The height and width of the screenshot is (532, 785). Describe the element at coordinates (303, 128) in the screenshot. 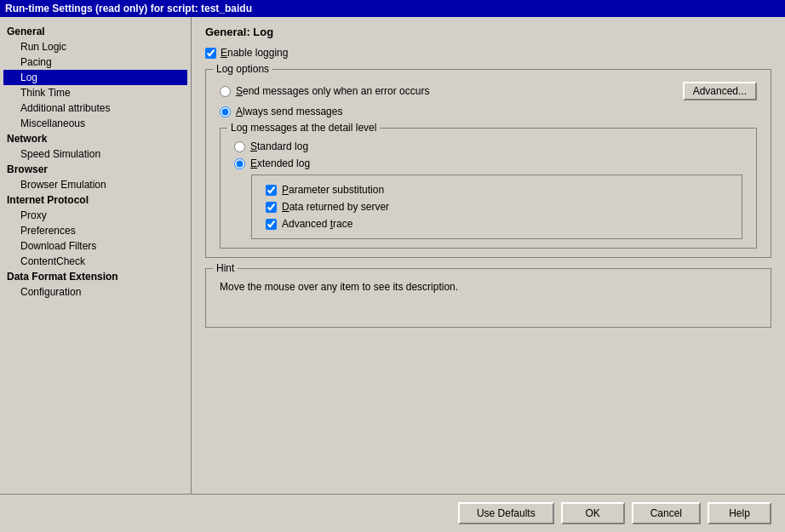

I see `detail-level-title: Log messages at the detail level` at that location.